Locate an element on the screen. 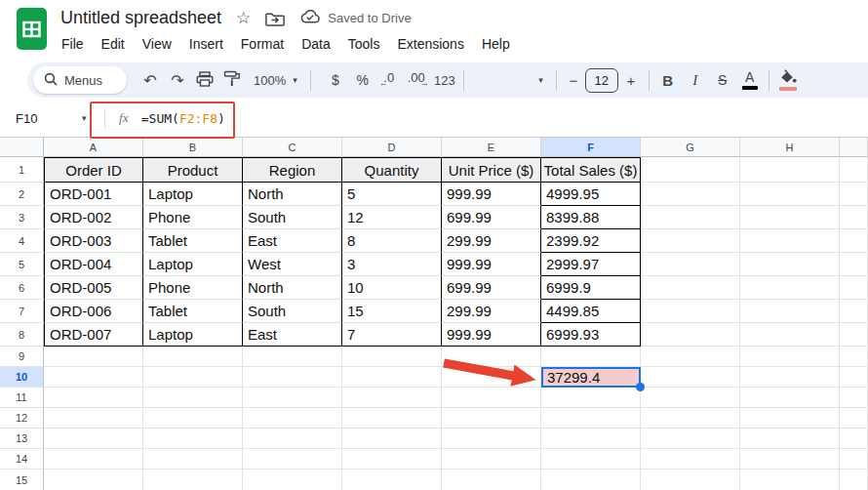  cell-E13 is located at coordinates (492, 439).